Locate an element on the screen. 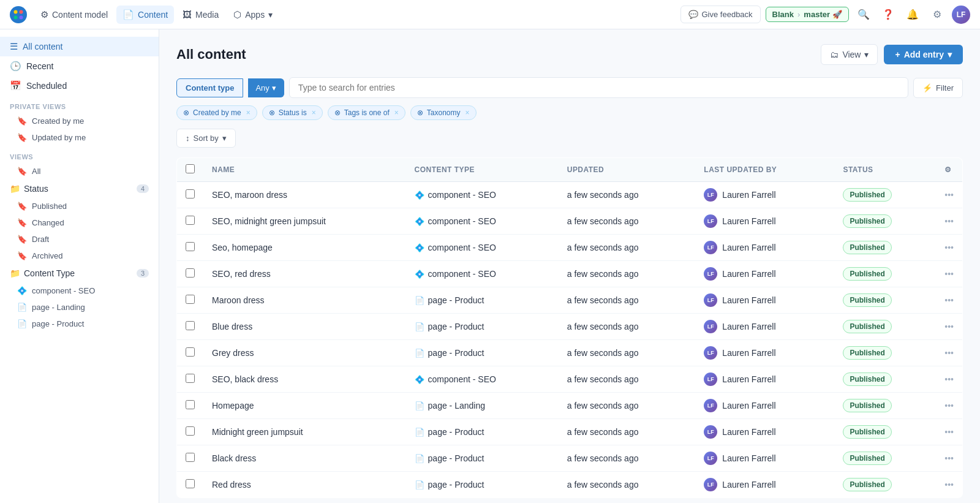 The image size is (980, 503). entry-name: Red dress is located at coordinates (232, 485).